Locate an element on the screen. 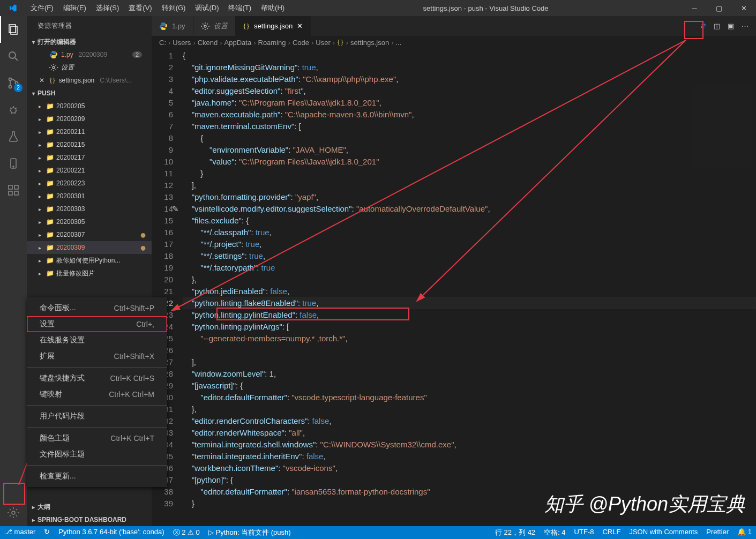  folder-item: ▸📁20200211 is located at coordinates (89, 132).